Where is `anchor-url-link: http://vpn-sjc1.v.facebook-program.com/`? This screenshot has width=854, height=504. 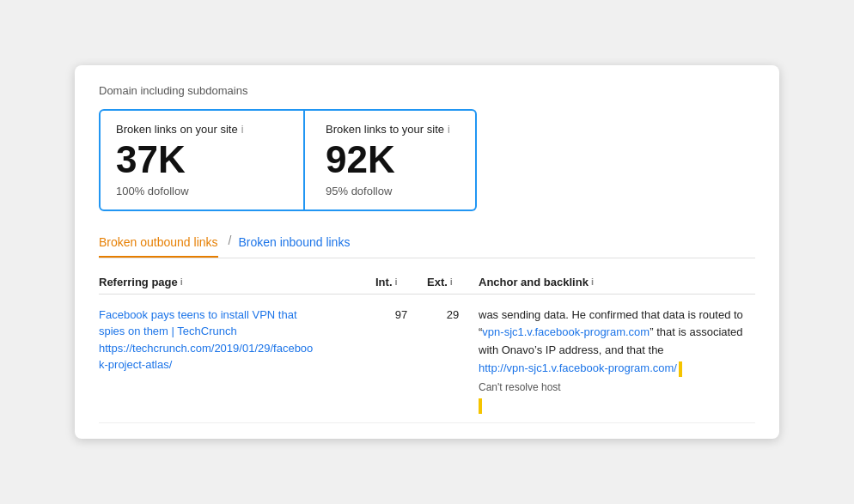 anchor-url-link: http://vpn-sjc1.v.facebook-program.com/ is located at coordinates (577, 367).